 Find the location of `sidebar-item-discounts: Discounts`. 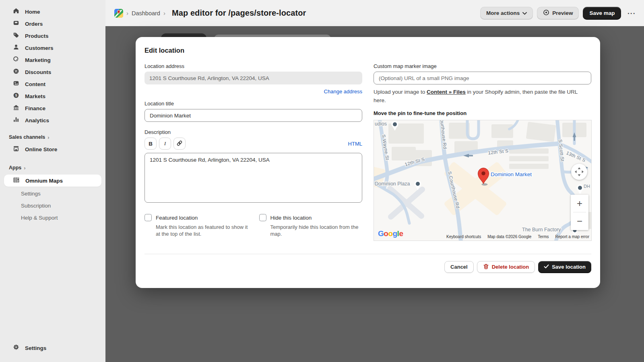

sidebar-item-discounts: Discounts is located at coordinates (53, 72).